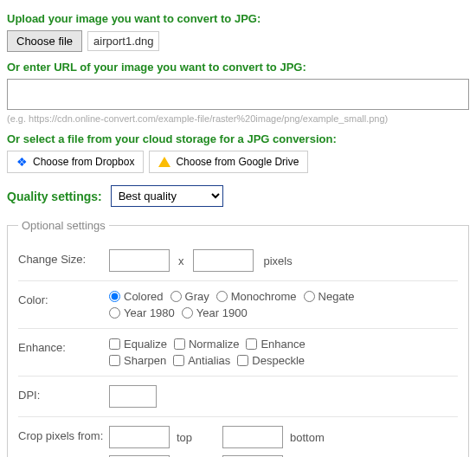  What do you see at coordinates (238, 196) in the screenshot?
I see `quality-row: Quality settings: Best quality` at bounding box center [238, 196].